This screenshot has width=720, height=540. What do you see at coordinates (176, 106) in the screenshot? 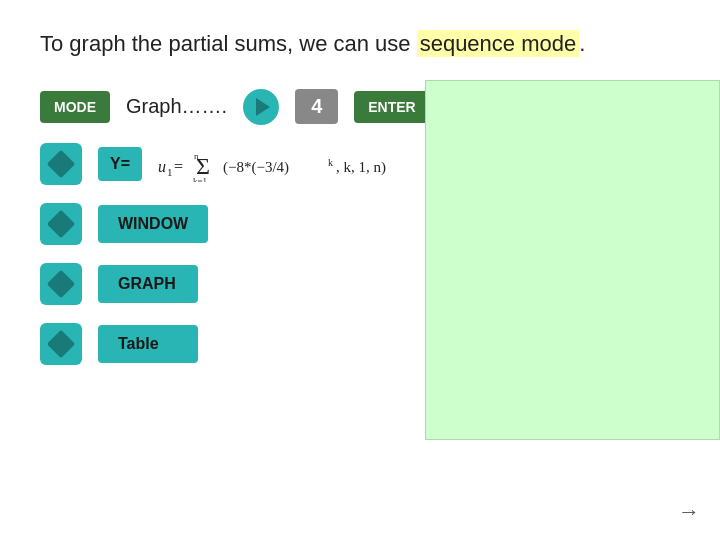
I see `graph-label: Graph…….` at bounding box center [176, 106].